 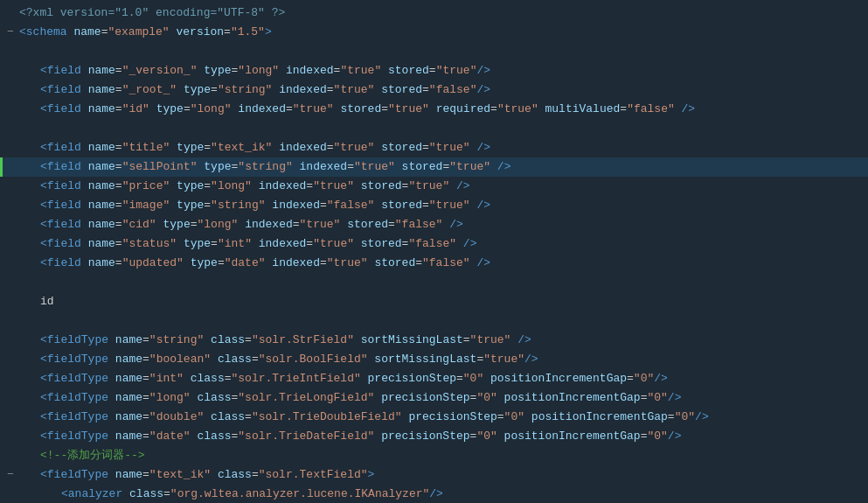 What do you see at coordinates (434, 263) in the screenshot?
I see `line-14: <field name="updated" type="date" indexe…` at bounding box center [434, 263].